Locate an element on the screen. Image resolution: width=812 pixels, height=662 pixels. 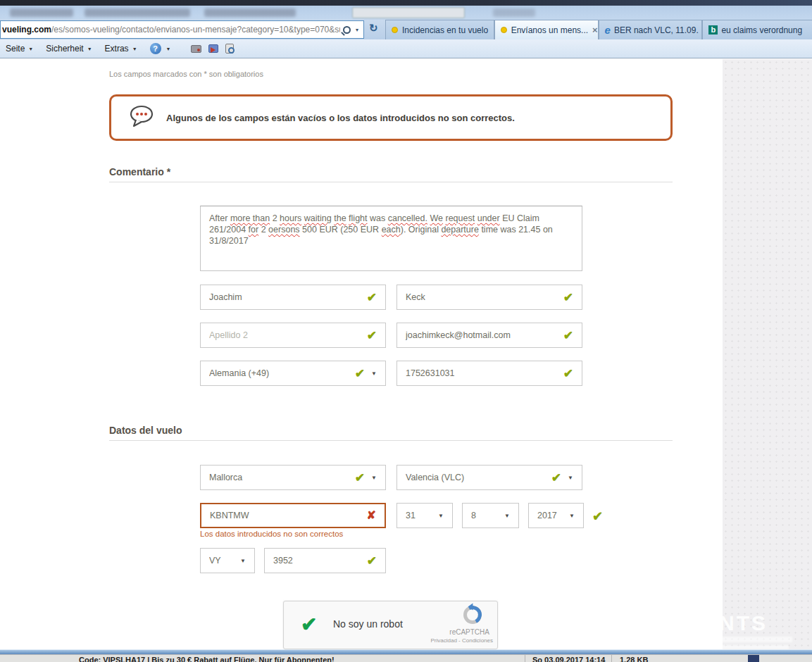
flight-number-field: 3952 ✔ is located at coordinates (325, 561).